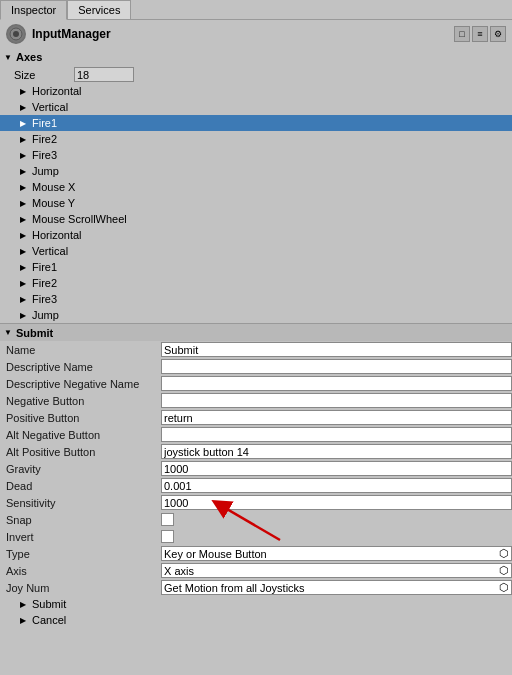 The width and height of the screenshot is (512, 675). Describe the element at coordinates (256, 203) in the screenshot. I see `tree-item-mousey: ▶ Mouse Y` at that location.